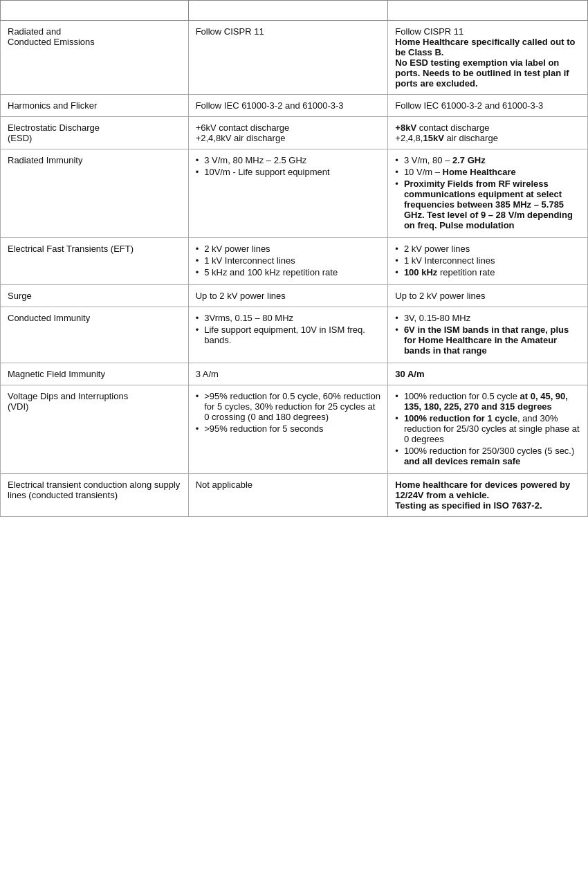 The width and height of the screenshot is (588, 876). What do you see at coordinates (95, 374) in the screenshot?
I see `row-label-7: Magnetic Field Immunity` at bounding box center [95, 374].